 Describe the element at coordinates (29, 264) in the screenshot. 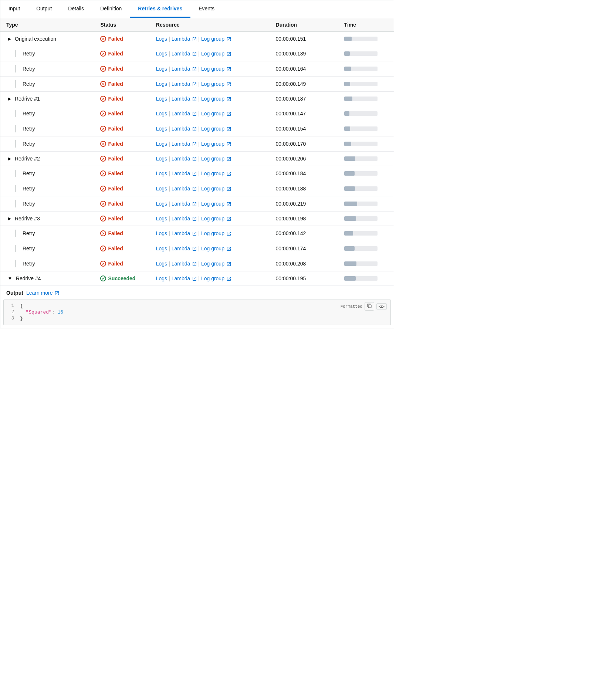

I see `type-label: Retry` at that location.